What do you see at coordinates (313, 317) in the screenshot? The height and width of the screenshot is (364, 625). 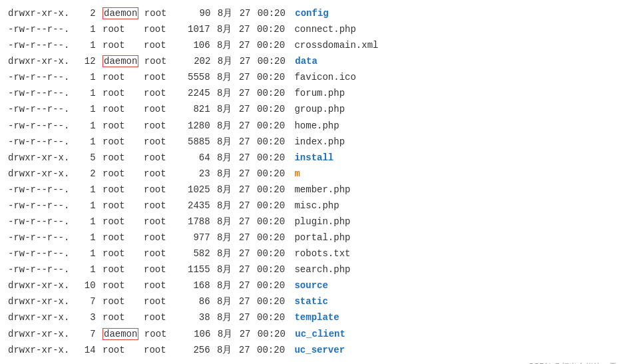 I see `list-item: drwxr-xr-x. 3 root root 38 8月 27 00:20 t…` at bounding box center [313, 317].